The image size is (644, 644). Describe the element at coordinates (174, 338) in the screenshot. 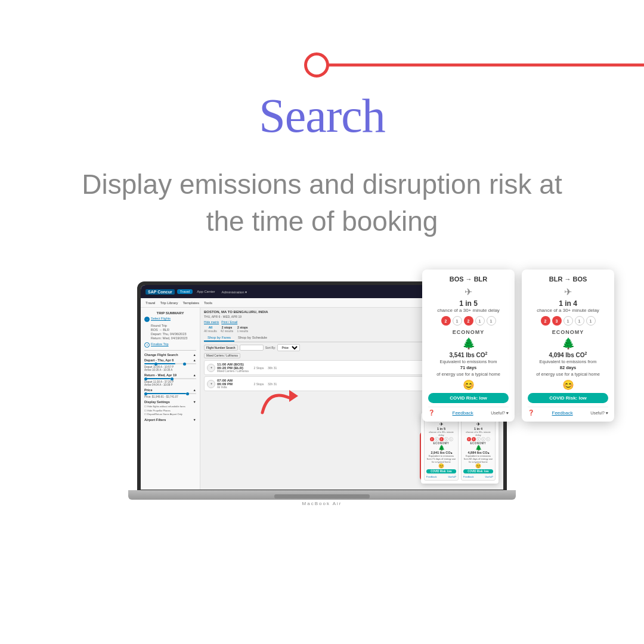

I see `trip-return: Return: Wed, 04/19/2023` at that location.